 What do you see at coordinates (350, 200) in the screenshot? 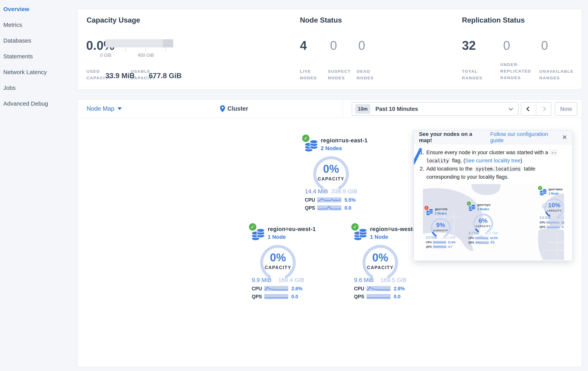
I see `cpu-value: 5.5%` at bounding box center [350, 200].